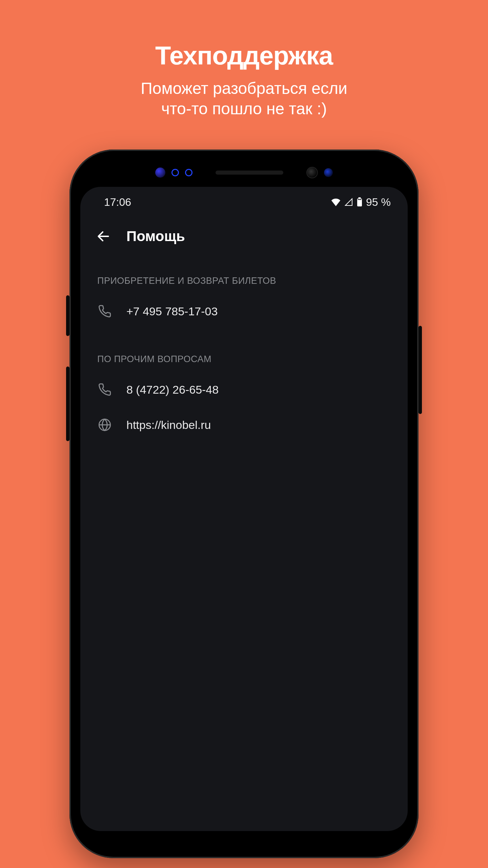 This screenshot has height=868, width=488. I want to click on promo-title: Техподдержка, so click(244, 56).